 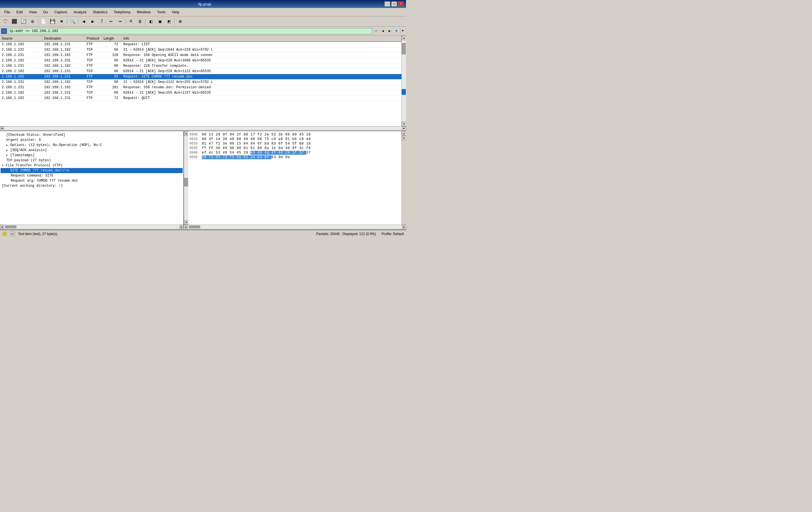 I want to click on detail-line: ▶ Options: (12 bytes), No-Operation (NOP…, so click(x=92, y=145).